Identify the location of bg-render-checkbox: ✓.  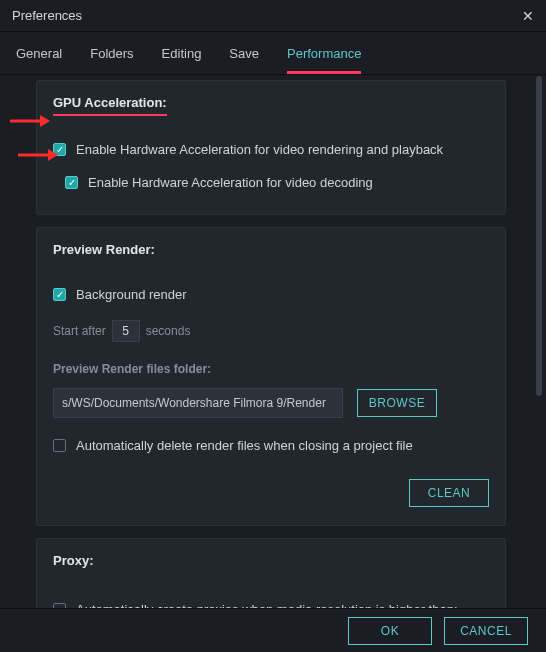
(60, 294).